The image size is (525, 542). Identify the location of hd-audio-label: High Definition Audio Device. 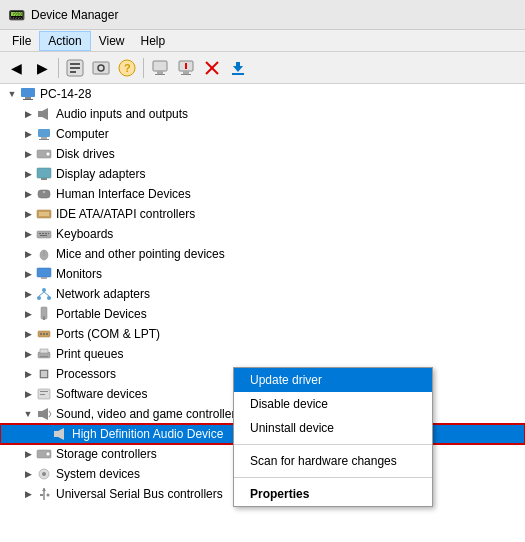
(148, 434).